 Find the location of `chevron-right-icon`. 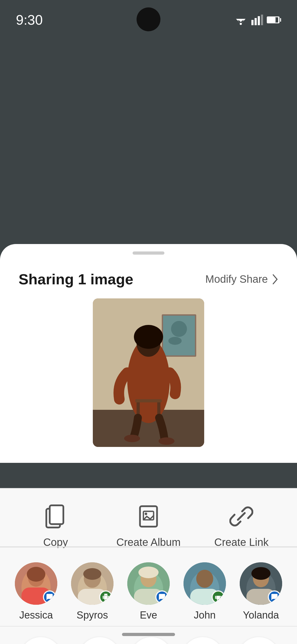

chevron-right-icon is located at coordinates (274, 279).